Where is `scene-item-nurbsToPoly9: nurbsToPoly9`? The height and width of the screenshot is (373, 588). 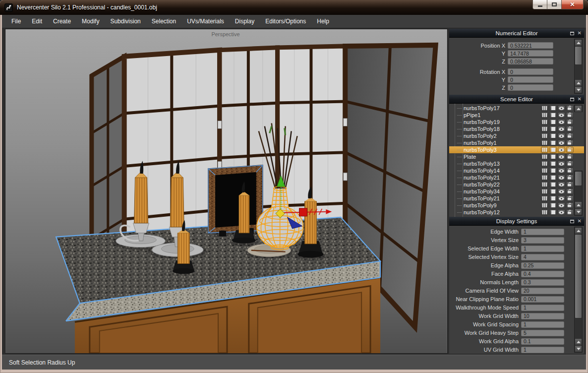
scene-item-nurbsToPoly9: nurbsToPoly9 is located at coordinates (517, 205).